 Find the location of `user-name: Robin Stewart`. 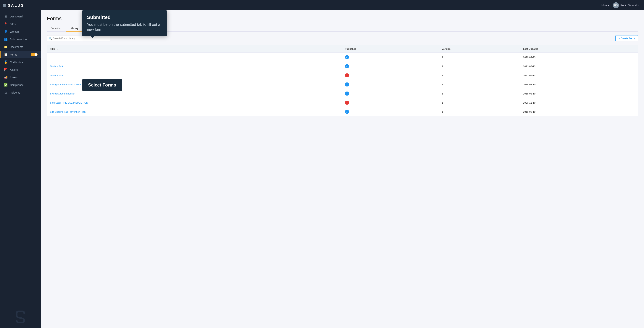

user-name: Robin Stewart is located at coordinates (628, 5).